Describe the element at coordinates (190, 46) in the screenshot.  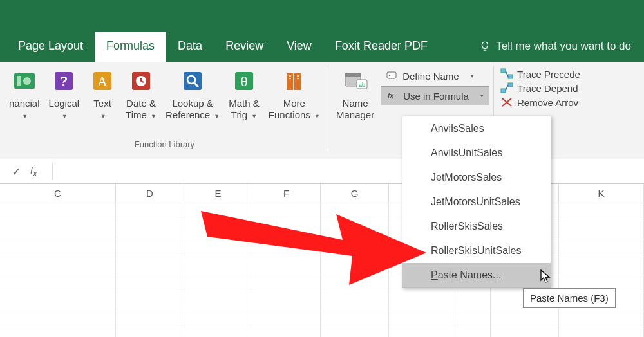
I see `tab-data: Data` at that location.